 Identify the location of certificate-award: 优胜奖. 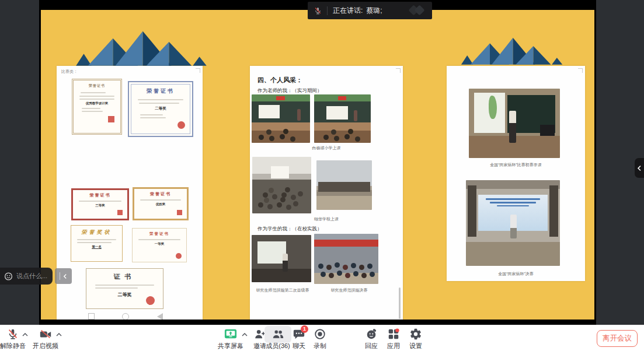
(161, 204).